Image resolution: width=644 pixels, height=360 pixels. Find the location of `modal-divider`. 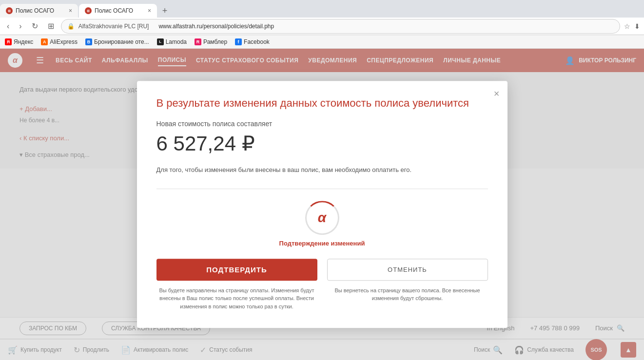

modal-divider is located at coordinates (322, 189).